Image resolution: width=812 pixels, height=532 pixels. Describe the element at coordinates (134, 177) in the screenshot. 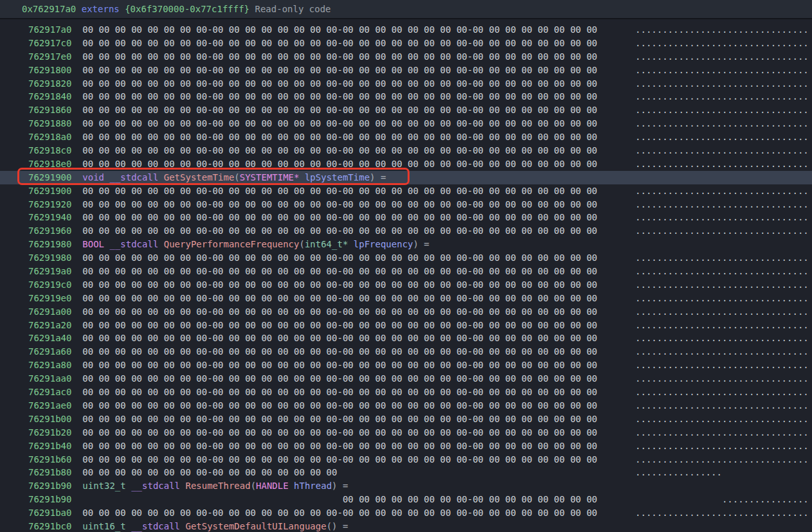

I see `decl-token-kw: __stdcall` at that location.